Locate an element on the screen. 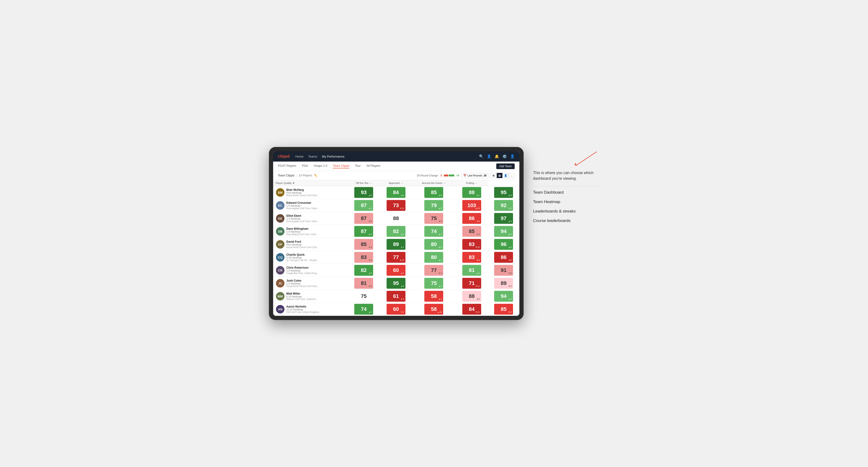 The image size is (868, 467). player-cell: ECEdward Crossman1-5 HandicapSunningdale… is located at coordinates (311, 206).